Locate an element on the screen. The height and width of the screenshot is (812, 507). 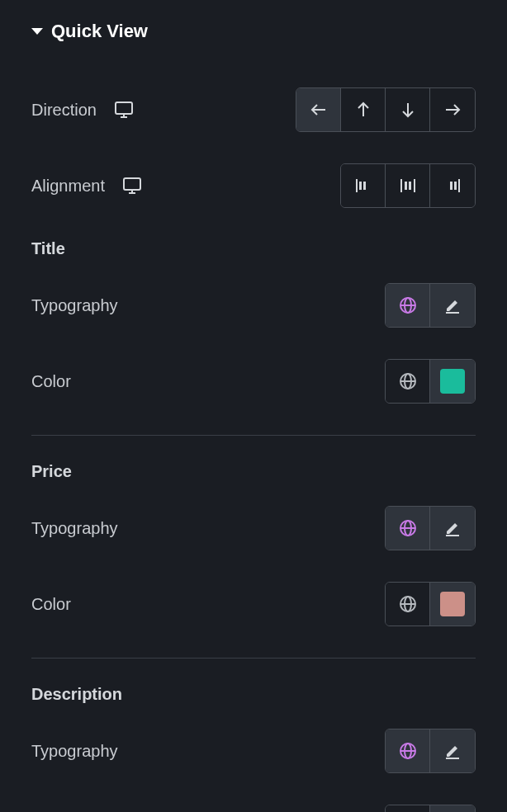
direction-down-button is located at coordinates (408, 110).